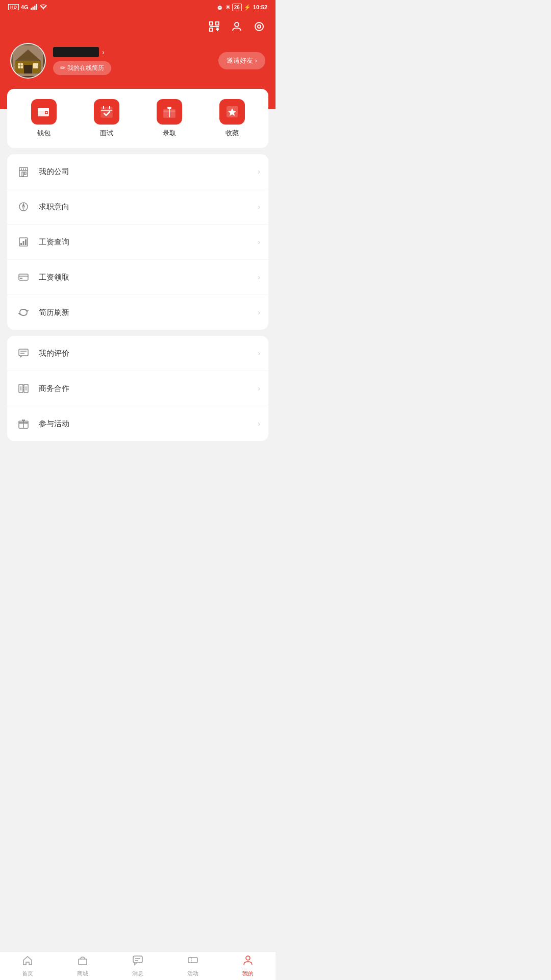 This screenshot has width=551, height=980. Describe the element at coordinates (44, 118) in the screenshot. I see `wallet-action: 钱包` at that location.